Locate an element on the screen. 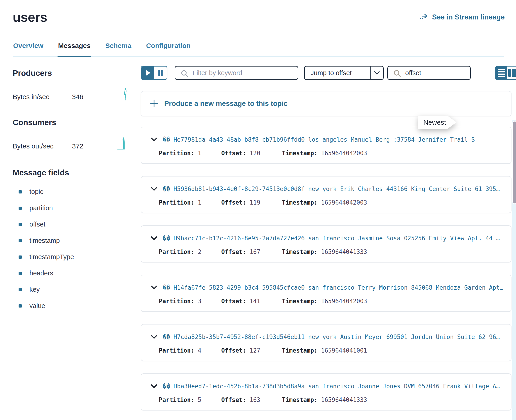  jump-to-offset-select: Jump to offset is located at coordinates (344, 73).